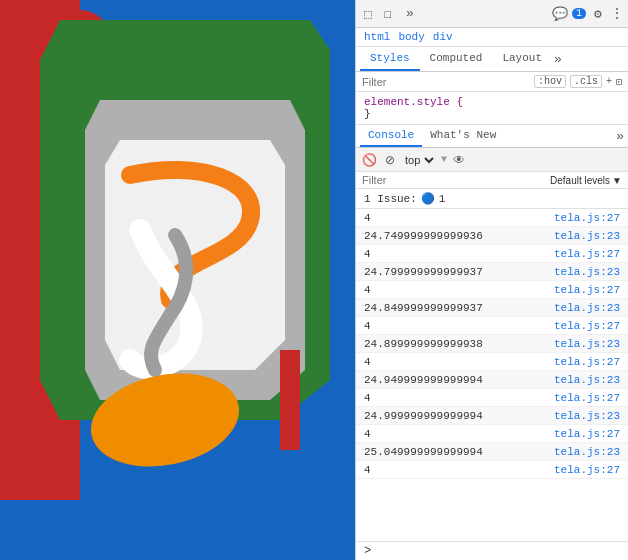 The width and height of the screenshot is (628, 560). I want to click on issues-label: 1 Issue:, so click(390, 199).